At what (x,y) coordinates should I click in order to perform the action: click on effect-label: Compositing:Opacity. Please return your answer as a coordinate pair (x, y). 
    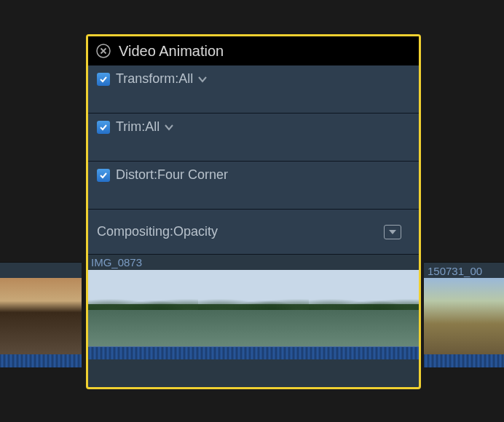
    Looking at the image, I should click on (157, 231).